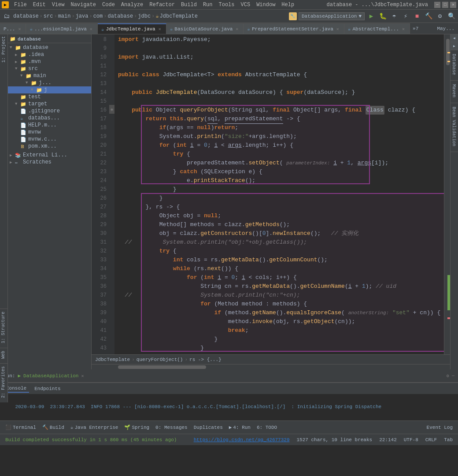  Describe the element at coordinates (49, 104) in the screenshot. I see `tree-item-target: ▼ 📁 target` at that location.